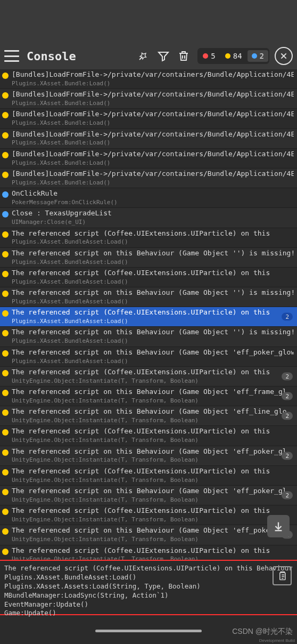 This screenshot has height=644, width=297. What do you see at coordinates (153, 222) in the screenshot?
I see `log-source: UIManager:Close(e_UI)` at bounding box center [153, 222].